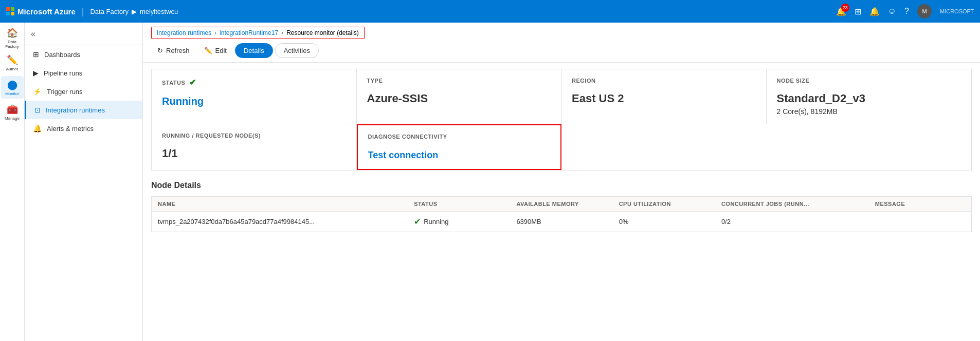 This screenshot has height=341, width=980. What do you see at coordinates (460, 97) in the screenshot?
I see `card-type: TYPE Azure-SSIS` at bounding box center [460, 97].